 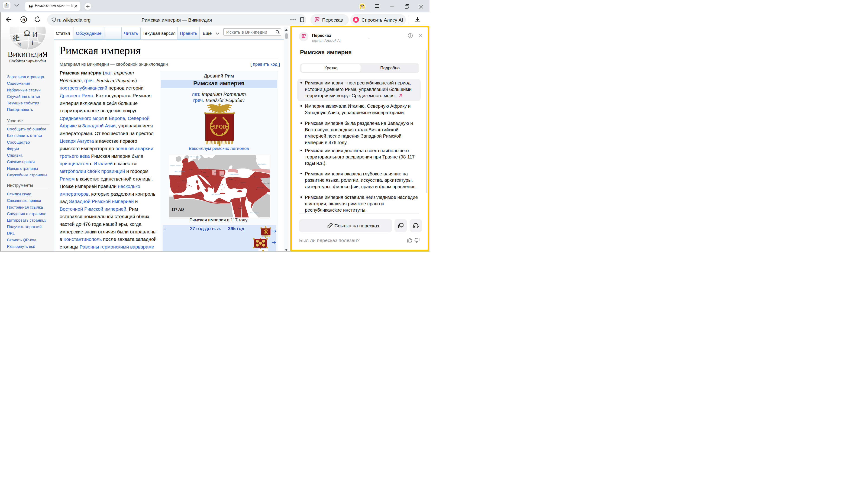 What do you see at coordinates (254, 213) in the screenshot?
I see `svg-text: Sinus Arabicus` at bounding box center [254, 213].